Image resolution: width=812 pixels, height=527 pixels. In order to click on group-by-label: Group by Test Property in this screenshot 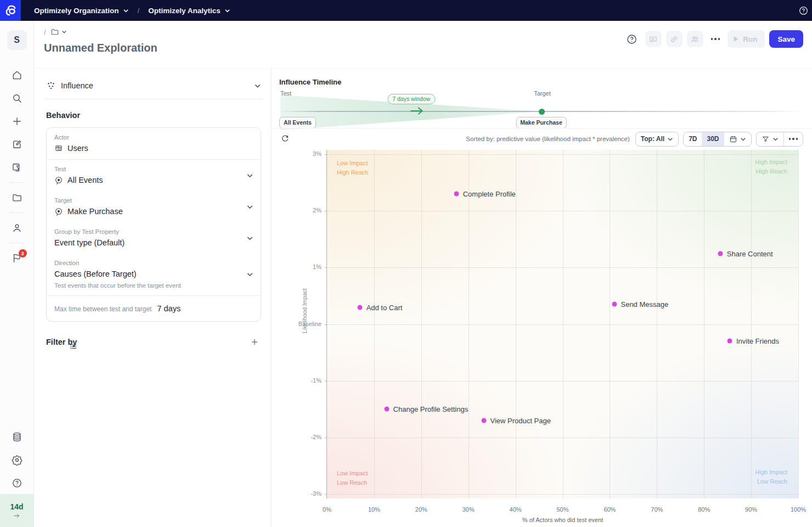, I will do `click(154, 232)`.